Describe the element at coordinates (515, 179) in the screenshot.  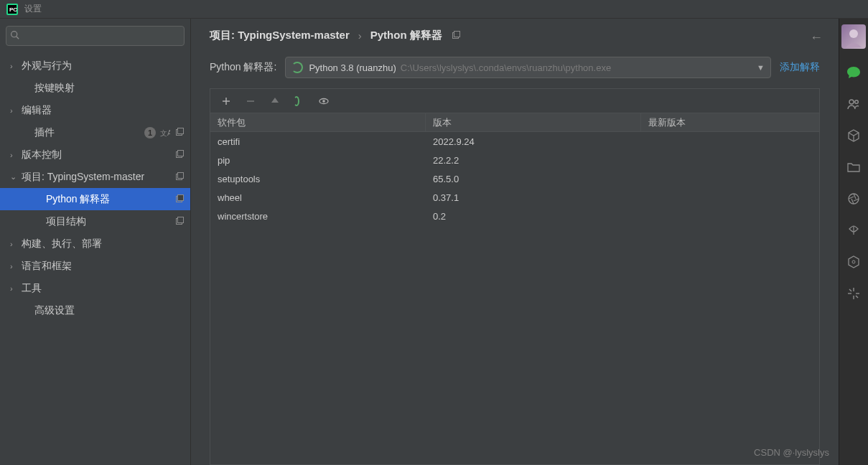
I see `table-row: setuptools65.5.0` at that location.